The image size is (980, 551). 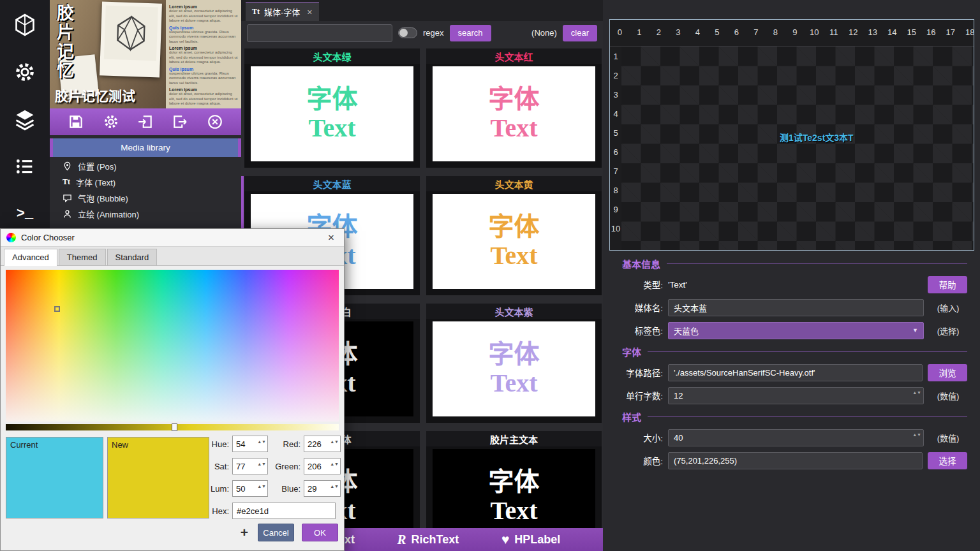 What do you see at coordinates (309, 12) in the screenshot?
I see `tab-close-icon: ×` at bounding box center [309, 12].